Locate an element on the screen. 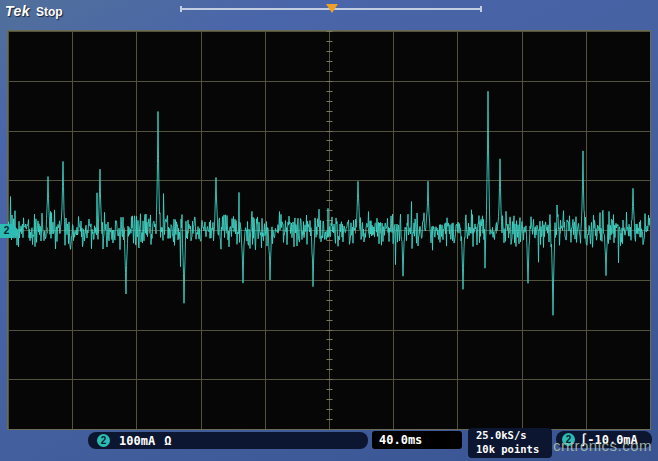 Image resolution: width=658 pixels, height=461 pixels. acquisition-status: Stop is located at coordinates (50, 12).